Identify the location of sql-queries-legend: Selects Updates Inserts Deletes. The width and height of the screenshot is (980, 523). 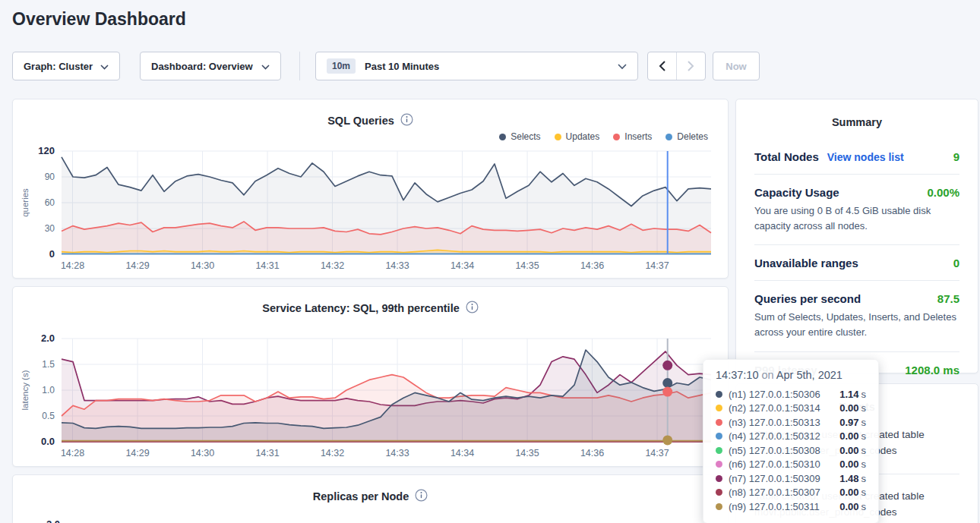
(603, 137).